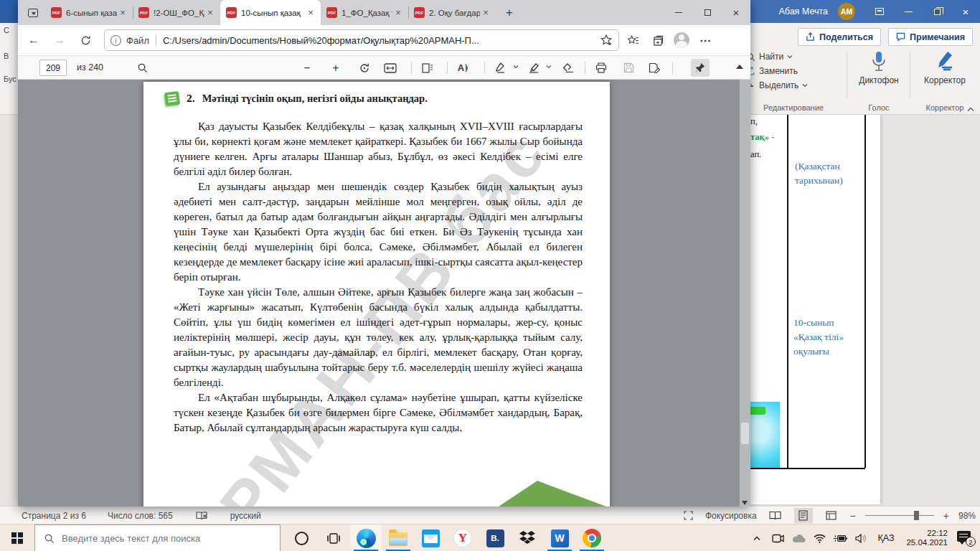 This screenshot has height=551, width=980. What do you see at coordinates (245, 516) in the screenshot?
I see `status-language: русский` at bounding box center [245, 516].